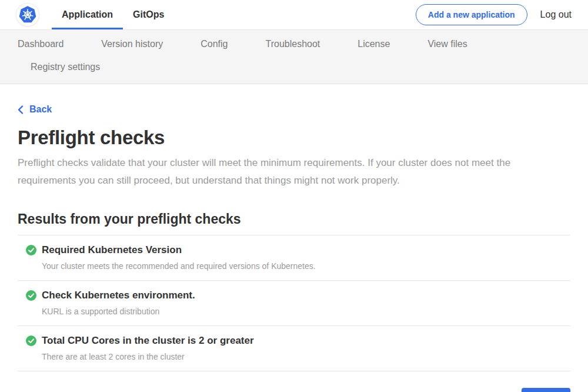 The width and height of the screenshot is (588, 392). What do you see at coordinates (294, 172) in the screenshot?
I see `page-description: Preflight checks validate that your clus…` at bounding box center [294, 172].